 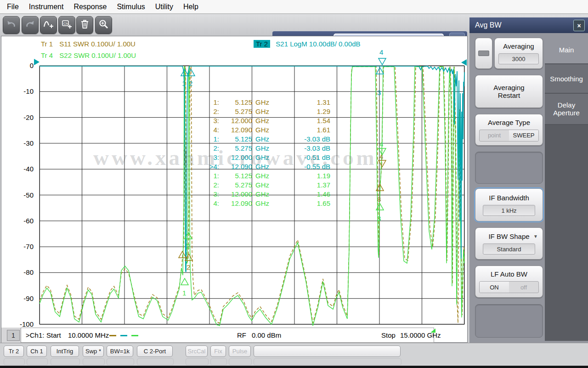 What do you see at coordinates (23, 118) in the screenshot?
I see `y-tick-label: -20` at bounding box center [23, 118].